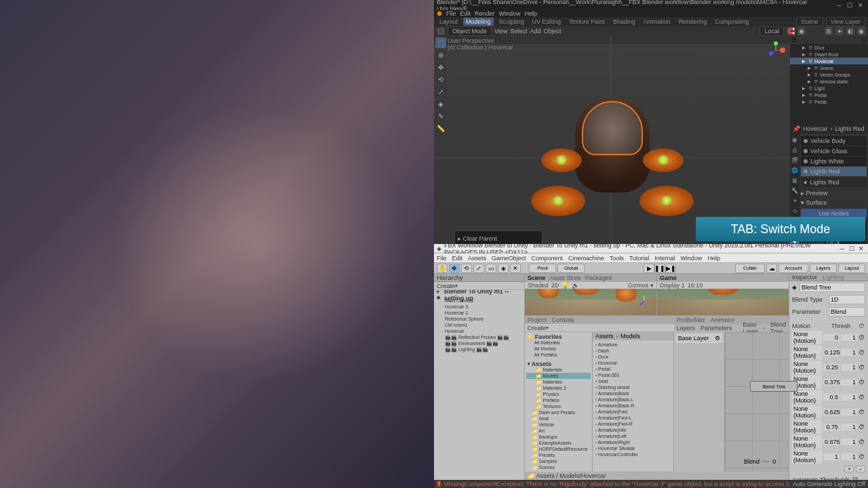 The image size is (868, 488). What do you see at coordinates (693, 22) in the screenshot?
I see `tab-rendering: Rendering` at bounding box center [693, 22].